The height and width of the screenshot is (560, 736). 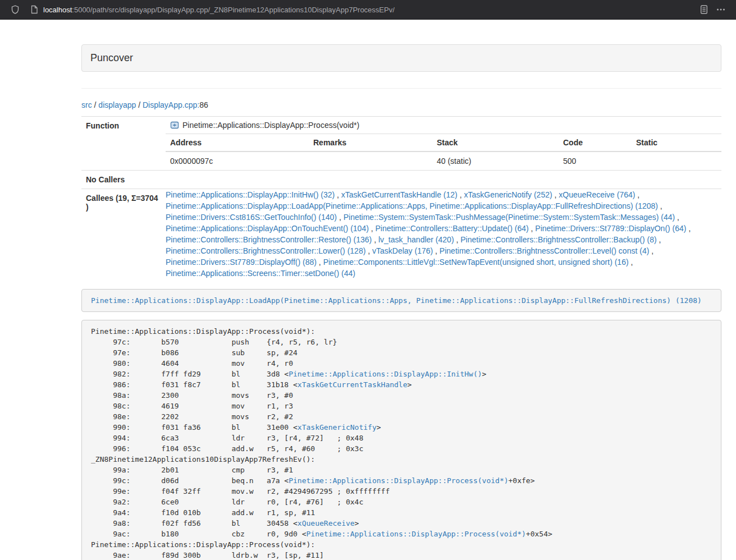 What do you see at coordinates (721, 10) in the screenshot?
I see `overflow-menu-icon` at bounding box center [721, 10].